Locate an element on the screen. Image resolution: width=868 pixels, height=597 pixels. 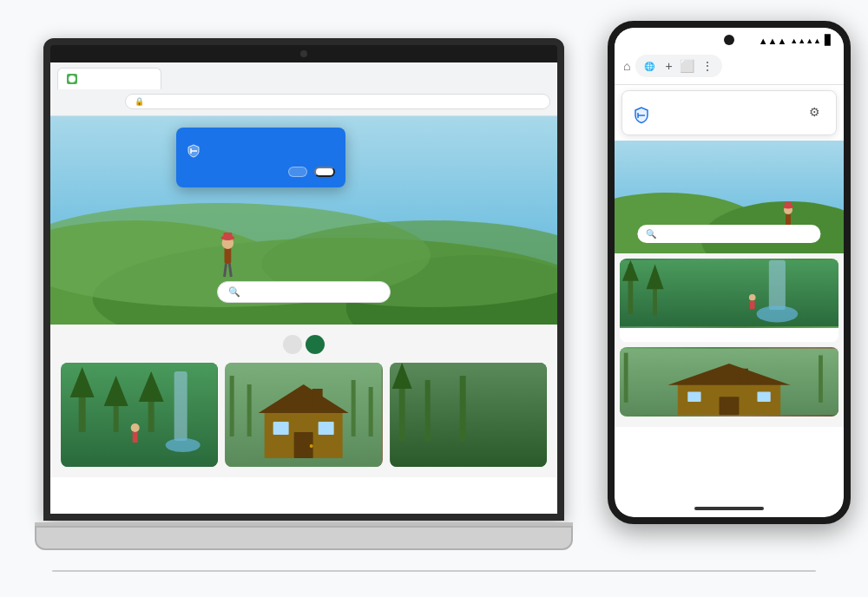
phone-browser-chrome: ⌂ 🌐 + ⬜ ⋮ is located at coordinates (729, 68).